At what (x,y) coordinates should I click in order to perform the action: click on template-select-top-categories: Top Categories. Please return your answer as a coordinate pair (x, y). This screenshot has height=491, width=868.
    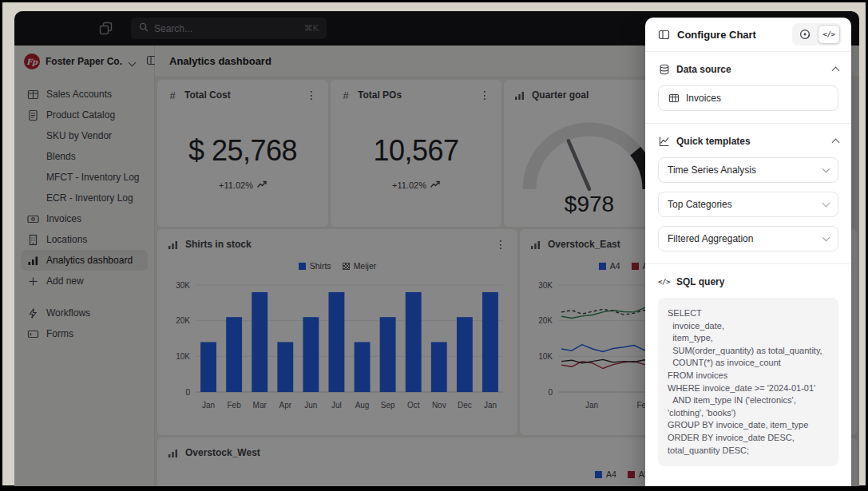
    Looking at the image, I should click on (748, 204).